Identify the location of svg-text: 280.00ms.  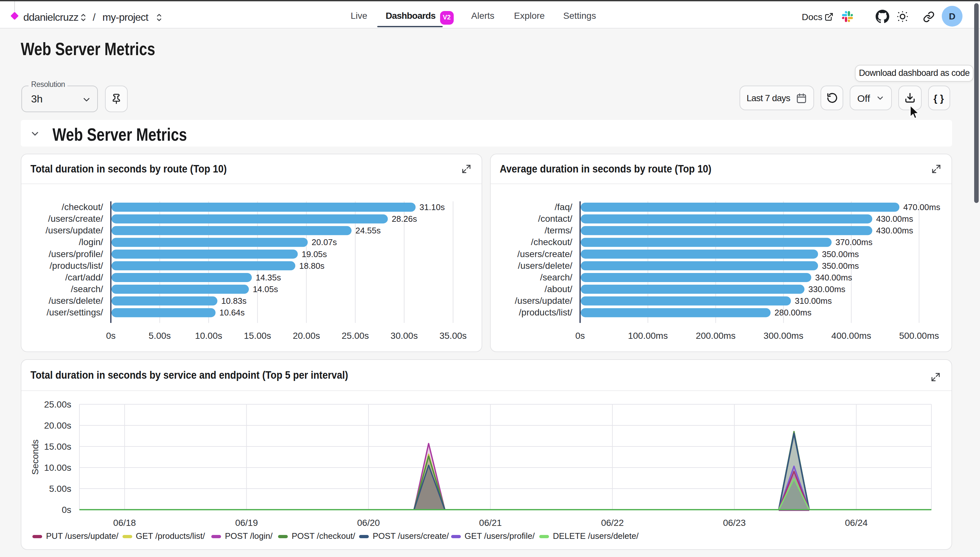
(793, 313).